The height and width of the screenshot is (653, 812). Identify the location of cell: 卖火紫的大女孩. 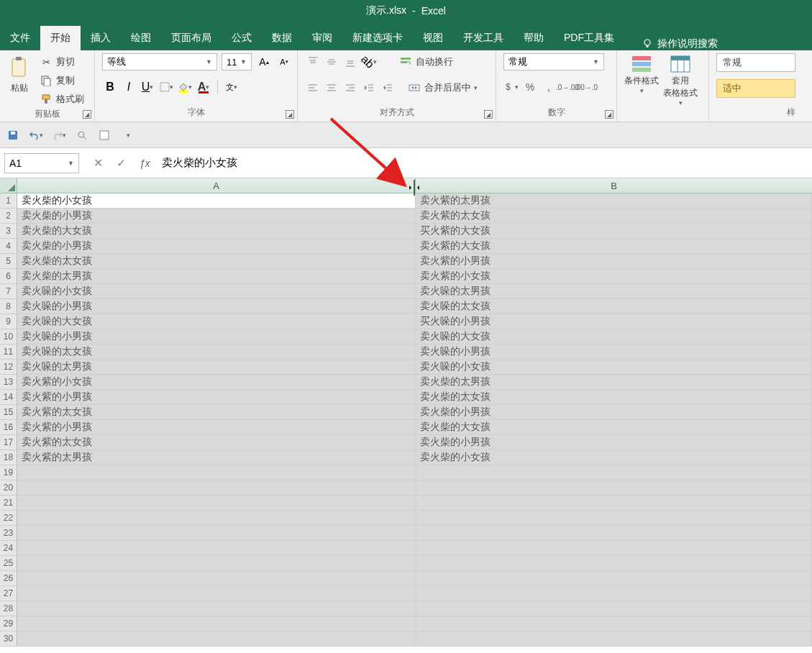
(614, 246).